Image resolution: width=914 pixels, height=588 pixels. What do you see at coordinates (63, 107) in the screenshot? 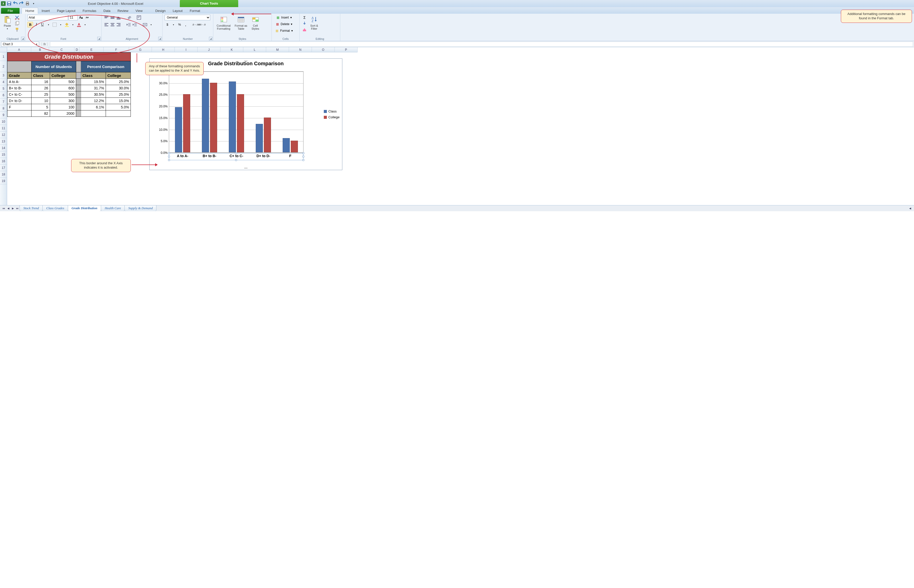
I see `data-cell: 100` at bounding box center [63, 107].